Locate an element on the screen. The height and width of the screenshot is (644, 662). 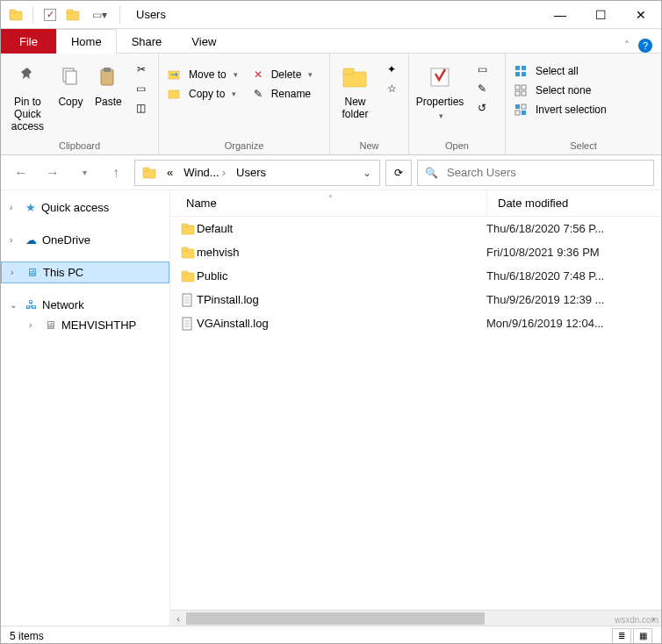
copy-path-button: ▭ is located at coordinates (141, 89).